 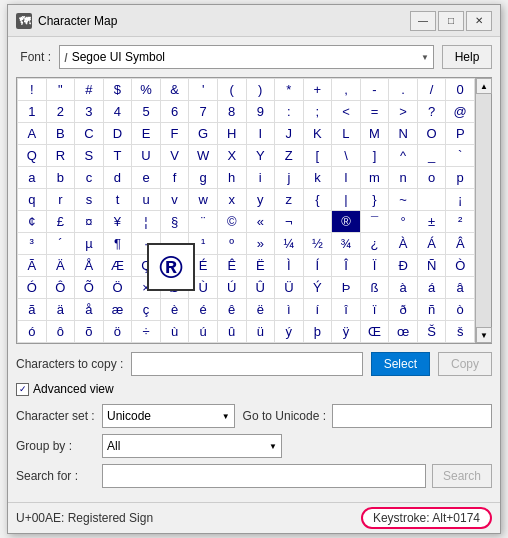 What do you see at coordinates (460, 200) in the screenshot?
I see `char-cell: ¡` at bounding box center [460, 200].